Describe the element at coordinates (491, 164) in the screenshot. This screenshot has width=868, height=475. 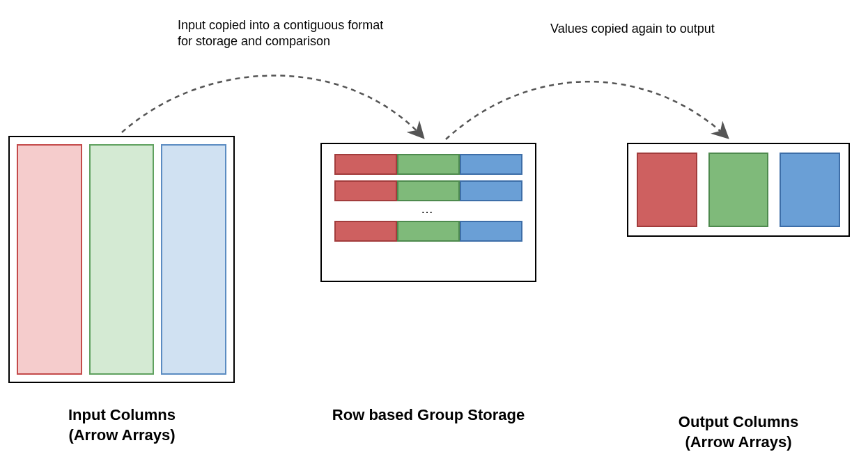
I see `row1-seg-blue` at that location.